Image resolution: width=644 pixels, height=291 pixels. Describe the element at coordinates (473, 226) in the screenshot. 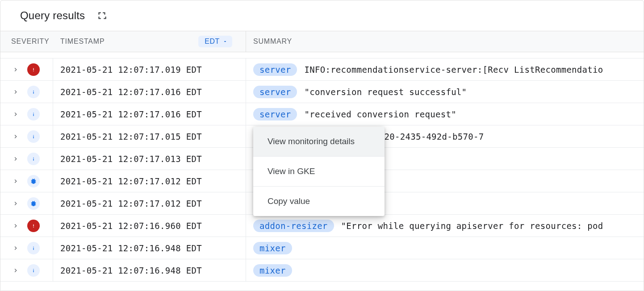

I see `summary-message: "Error while querying apiserver for reso…` at that location.